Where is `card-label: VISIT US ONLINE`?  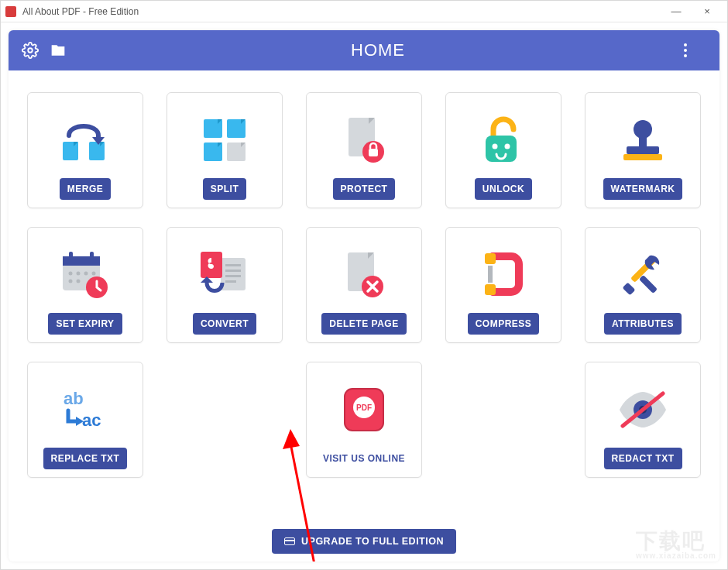 card-label: VISIT US ONLINE is located at coordinates (364, 458).